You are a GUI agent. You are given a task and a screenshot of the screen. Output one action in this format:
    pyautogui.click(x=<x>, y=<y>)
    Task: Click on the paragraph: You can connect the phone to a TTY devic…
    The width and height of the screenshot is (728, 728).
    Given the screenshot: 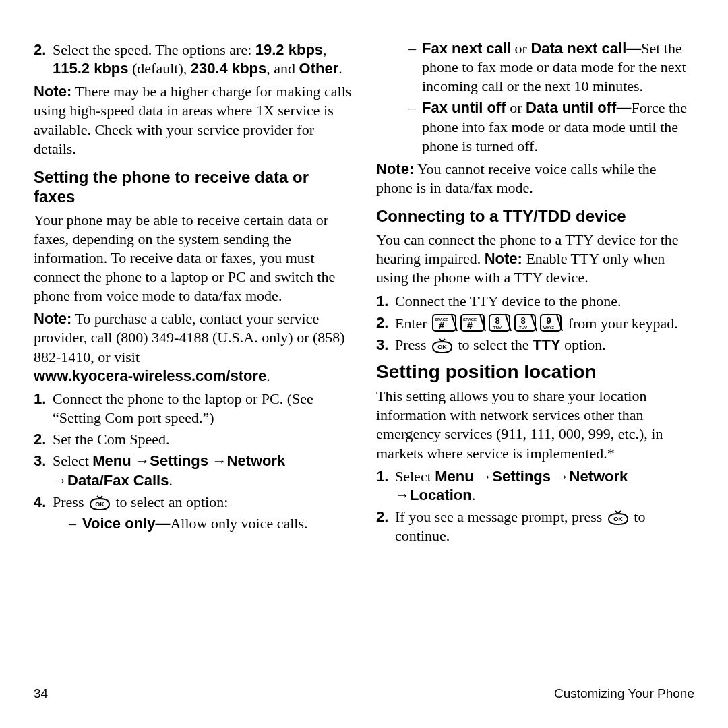 What is the action you would take?
    pyautogui.click(x=535, y=259)
    